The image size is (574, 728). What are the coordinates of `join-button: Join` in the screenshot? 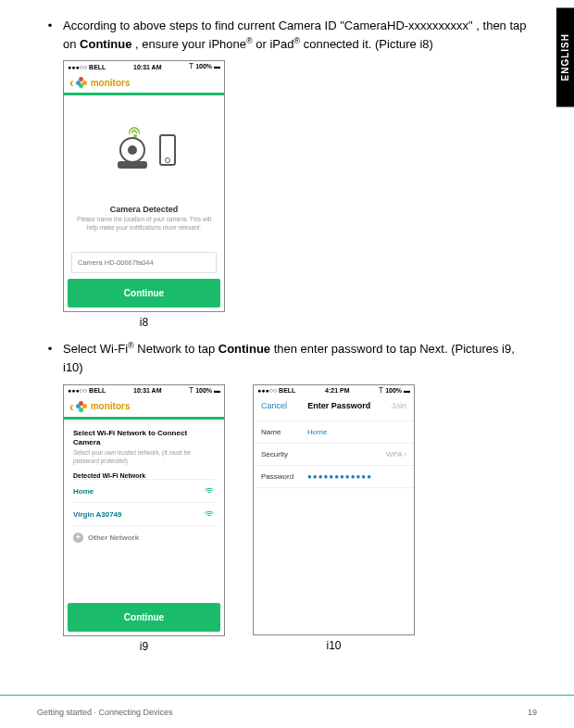 It's located at (398, 406).